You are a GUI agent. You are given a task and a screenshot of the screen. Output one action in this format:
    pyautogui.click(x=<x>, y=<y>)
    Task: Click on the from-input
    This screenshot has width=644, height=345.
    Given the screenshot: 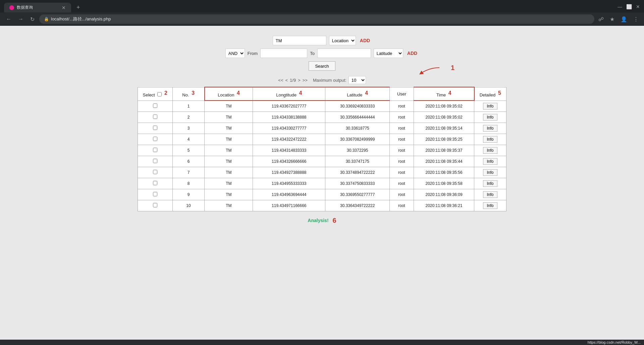 What is the action you would take?
    pyautogui.click(x=284, y=53)
    